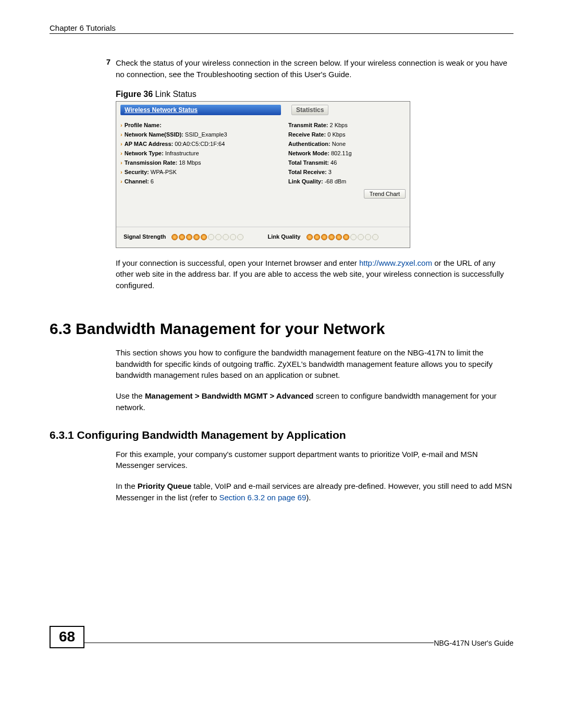 This screenshot has width=563, height=728. I want to click on kv-value: Infrastructure, so click(181, 153).